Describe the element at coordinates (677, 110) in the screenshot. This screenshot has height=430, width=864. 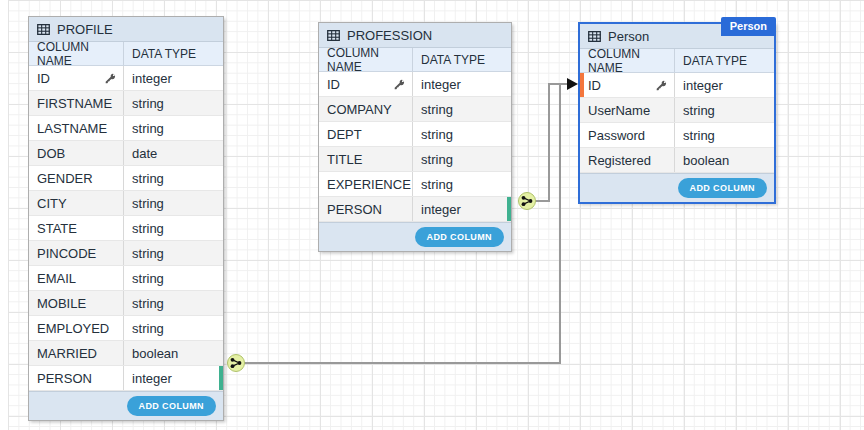
I see `table-row: UserName string` at that location.